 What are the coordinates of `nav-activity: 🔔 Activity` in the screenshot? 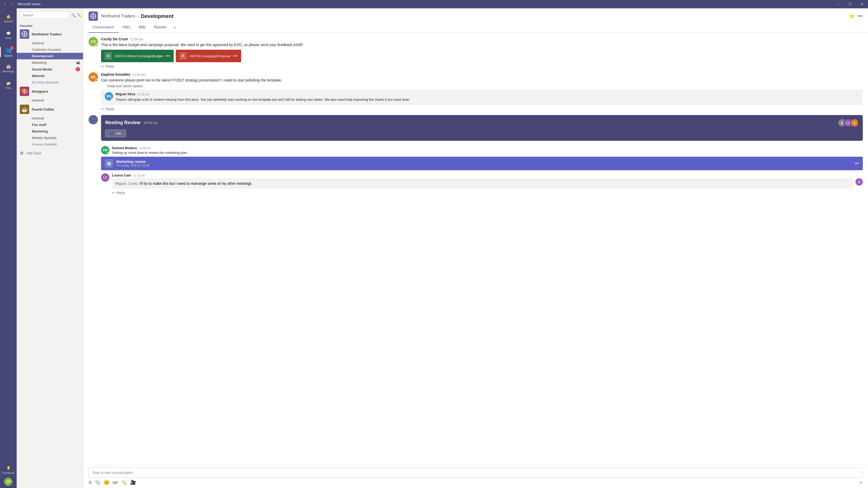 It's located at (8, 19).